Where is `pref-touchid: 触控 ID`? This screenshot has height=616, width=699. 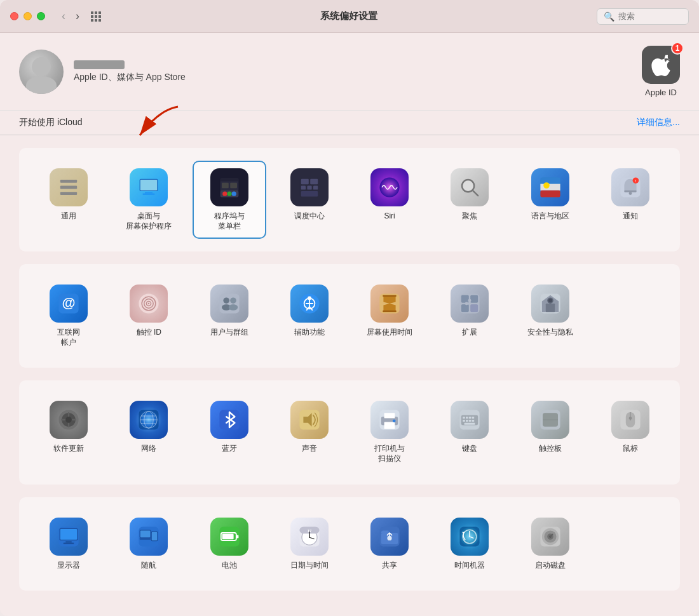
pref-touchid: 触控 ID is located at coordinates (149, 316).